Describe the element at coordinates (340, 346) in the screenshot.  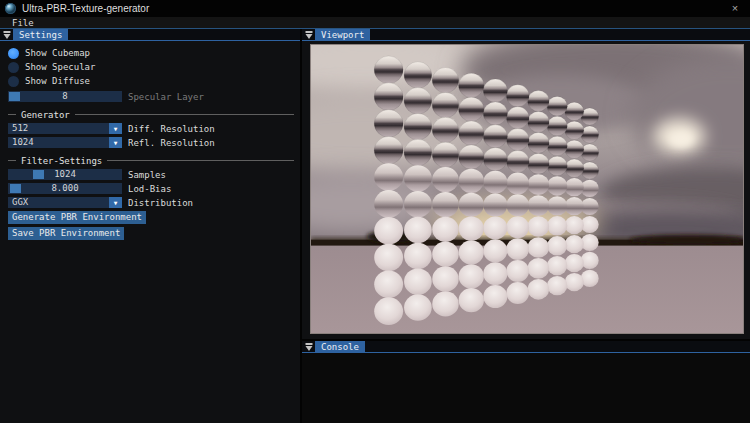
I see `tab-console: Console` at that location.